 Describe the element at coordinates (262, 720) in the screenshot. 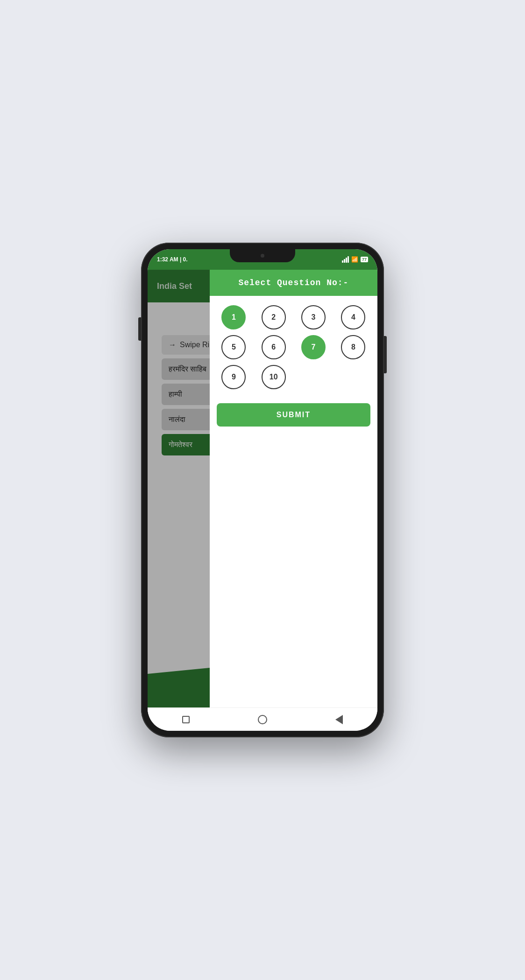

I see `home-icon` at that location.